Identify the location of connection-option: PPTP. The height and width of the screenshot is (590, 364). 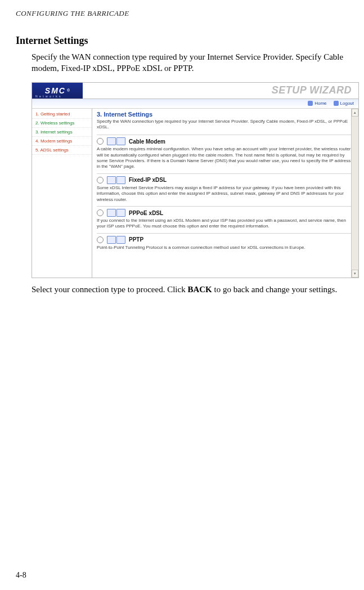
(225, 240).